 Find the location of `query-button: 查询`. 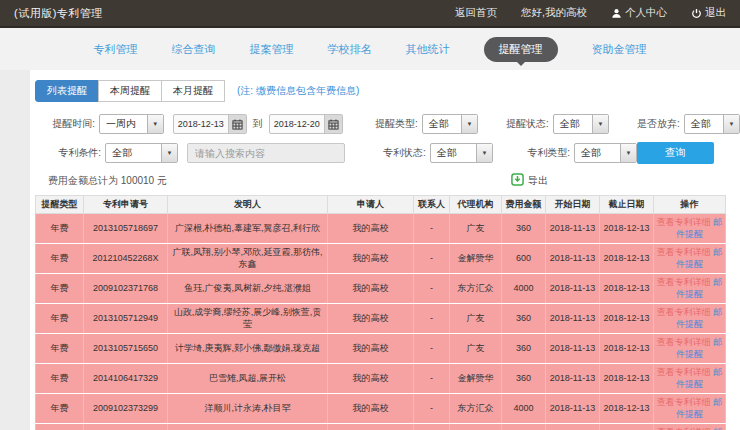

query-button: 查询 is located at coordinates (676, 153).